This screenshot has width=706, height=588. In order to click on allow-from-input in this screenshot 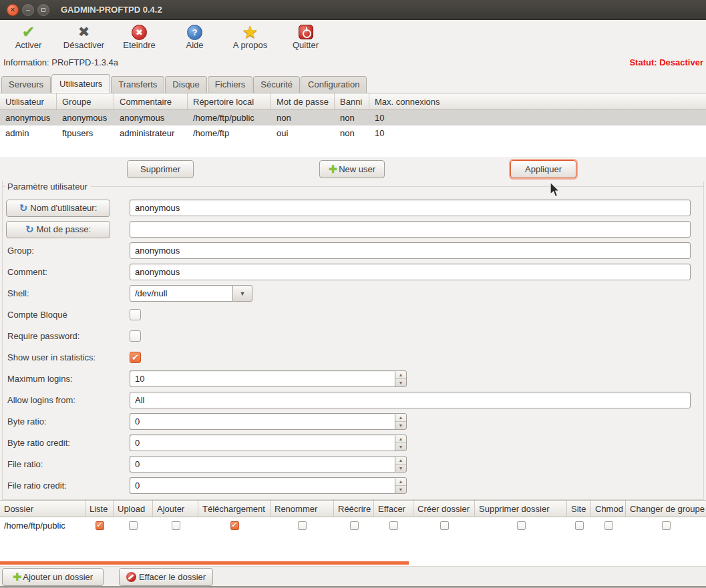, I will do `click(410, 400)`.